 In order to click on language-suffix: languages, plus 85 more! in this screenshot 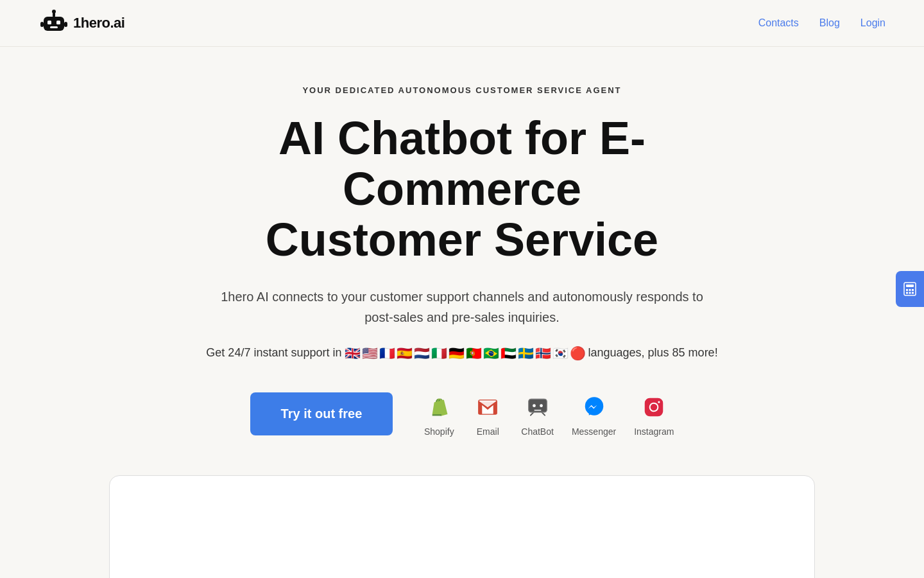, I will do `click(653, 353)`.